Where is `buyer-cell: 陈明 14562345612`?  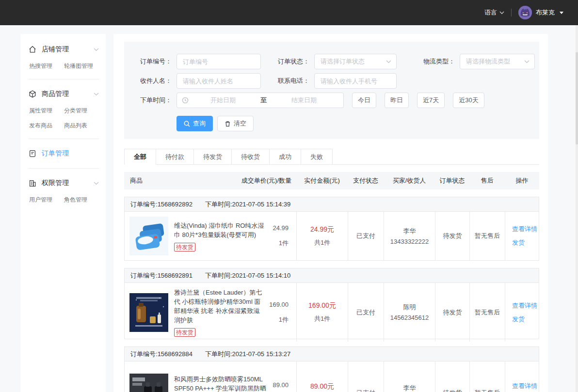 buyer-cell: 陈明 14562345612 is located at coordinates (409, 312).